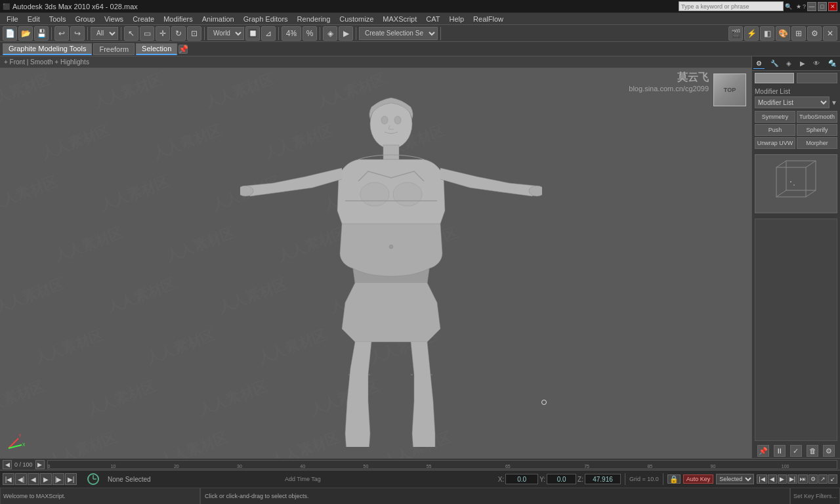 Image resolution: width=840 pixels, height=504 pixels. What do you see at coordinates (799, 7) in the screenshot?
I see `bookmark-icon: ★` at bounding box center [799, 7].